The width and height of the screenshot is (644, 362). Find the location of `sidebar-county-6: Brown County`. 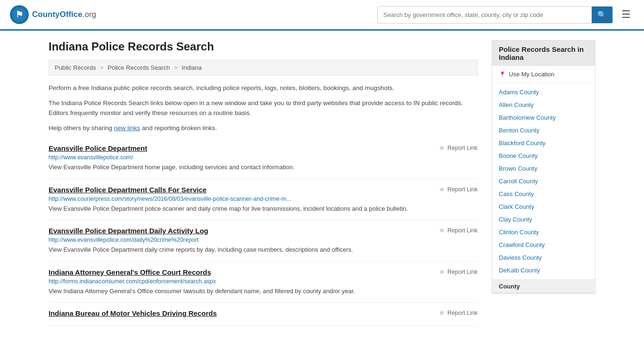

sidebar-county-6: Brown County is located at coordinates (544, 169).